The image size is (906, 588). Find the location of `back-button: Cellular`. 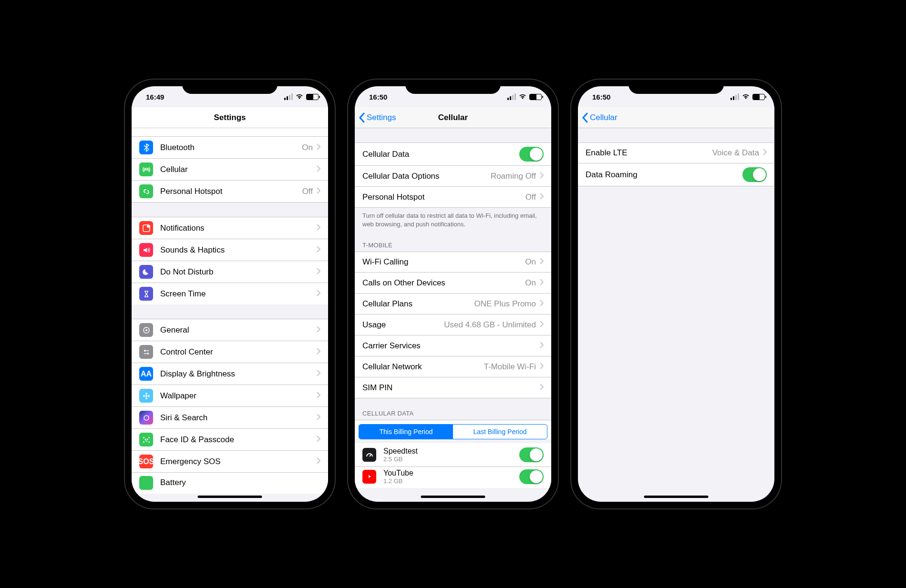

back-button: Cellular is located at coordinates (600, 118).